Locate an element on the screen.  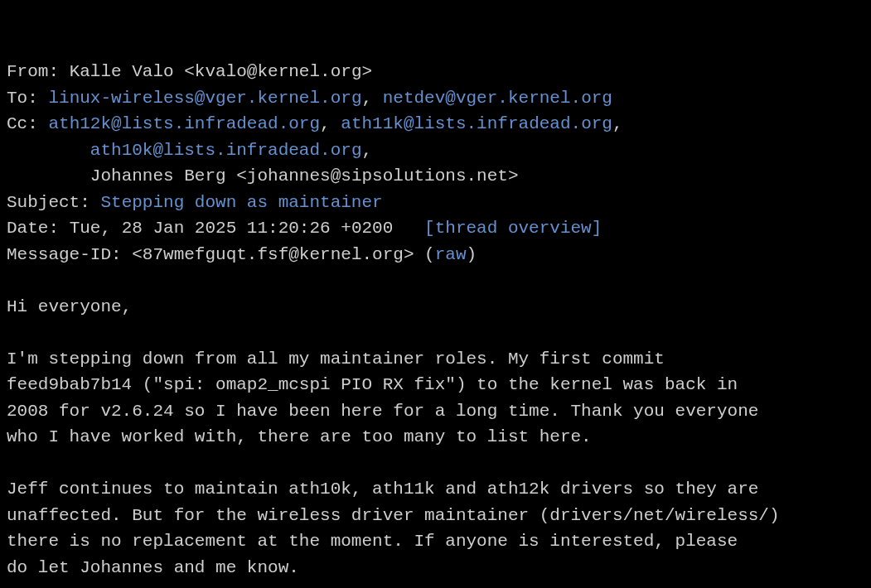
thread-overview-link: [thread overview] is located at coordinates (513, 229).